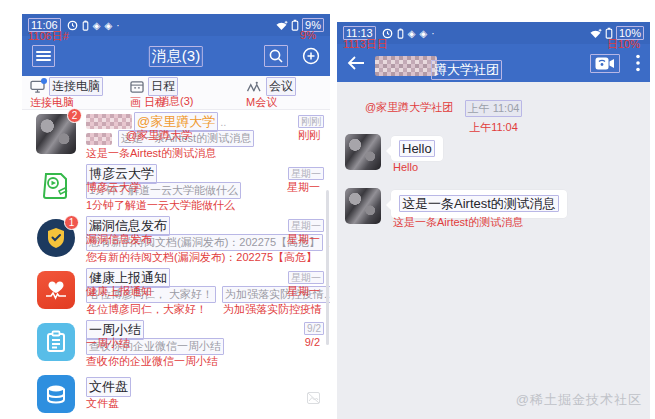  Describe the element at coordinates (202, 257) in the screenshot. I see `ocr-annotation: 您有新的待阅文档(漏洞发布)：202275【高危】` at that location.